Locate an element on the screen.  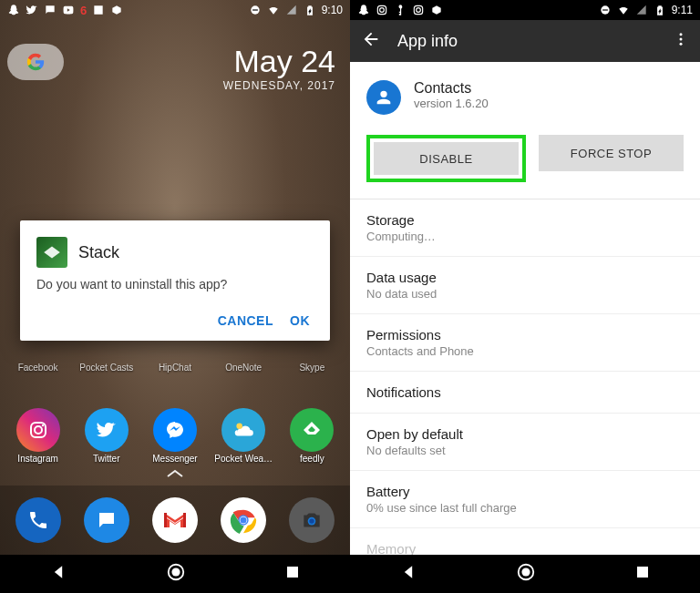
overflow-menu is located at coordinates (681, 41).